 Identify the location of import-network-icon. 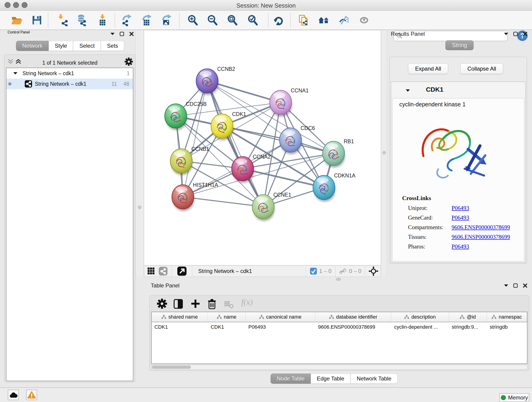
(63, 20).